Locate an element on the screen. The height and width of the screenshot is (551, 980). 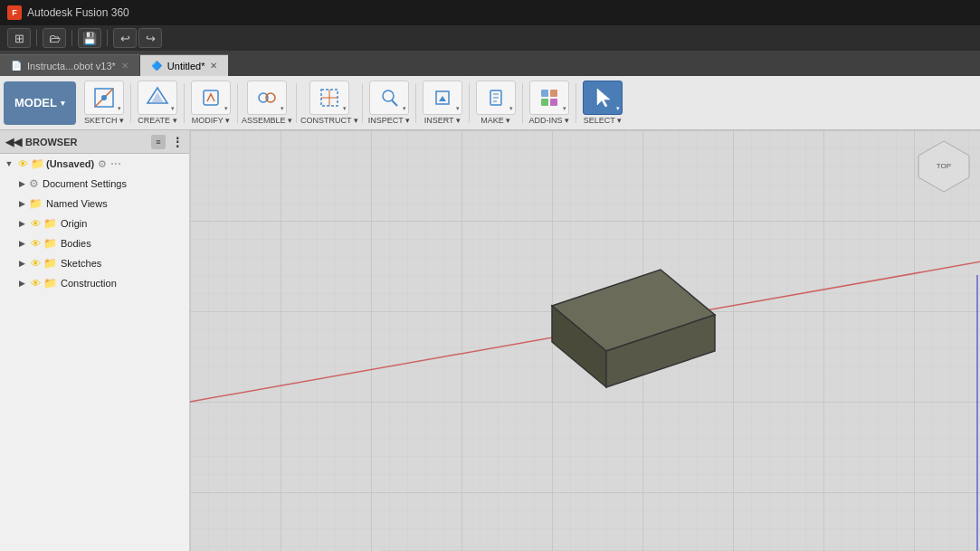
tree-item-construction: ▶ 👁 📁 Construction is located at coordinates (94, 283).